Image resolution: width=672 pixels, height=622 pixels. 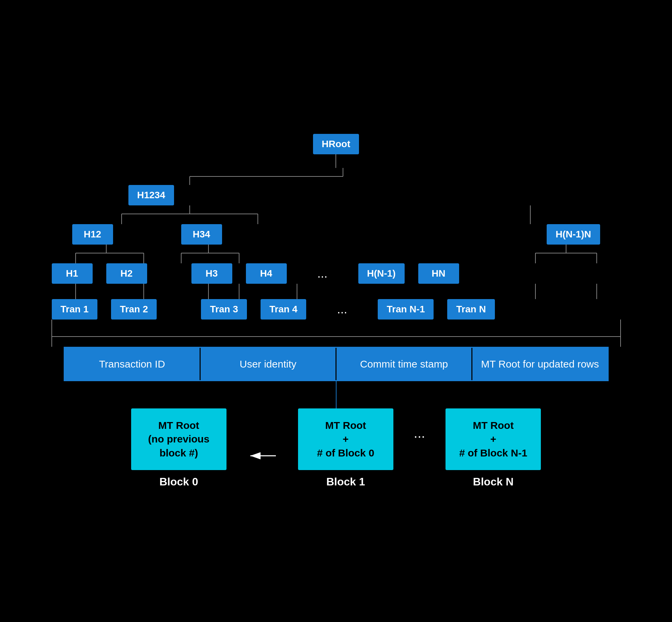 What do you see at coordinates (336, 333) in the screenshot?
I see `outer-bracket` at bounding box center [336, 333].